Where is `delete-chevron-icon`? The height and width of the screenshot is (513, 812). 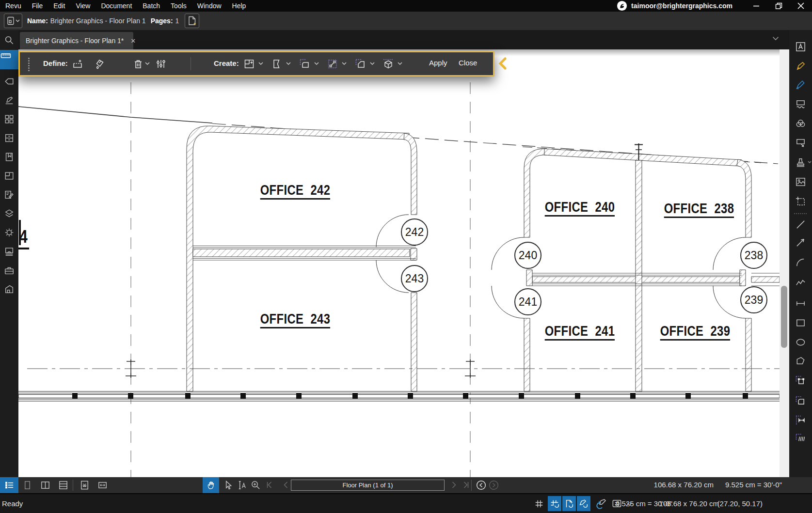 delete-chevron-icon is located at coordinates (147, 64).